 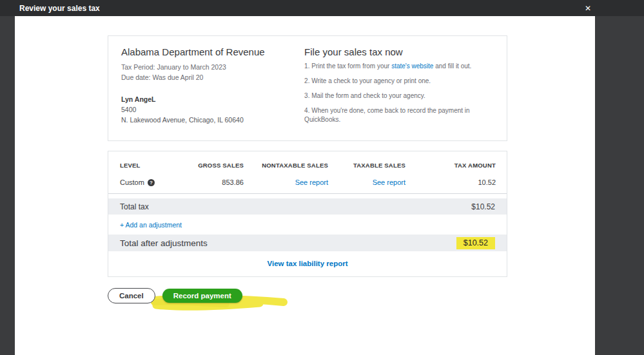 I want to click on total-tax-label: Total tax, so click(x=134, y=207).